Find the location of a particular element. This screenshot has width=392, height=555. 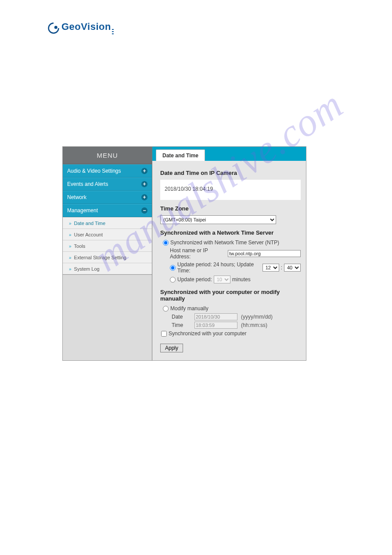

manual-fields: Date (yyyy/mm/dd) Time (hh:mm:ss) is located at coordinates (236, 321).